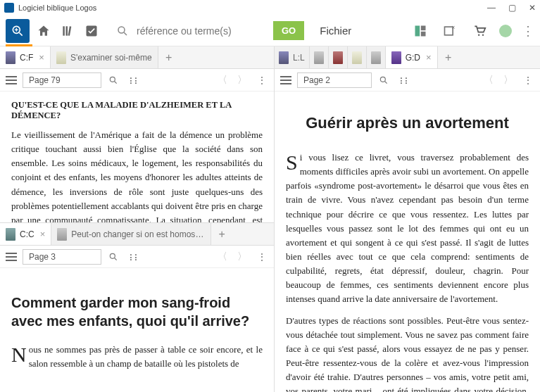 This screenshot has height=392, width=540. Describe the element at coordinates (131, 234) in the screenshot. I see `tab-peuton: Peut-on changer si on est homosexuel?` at that location.